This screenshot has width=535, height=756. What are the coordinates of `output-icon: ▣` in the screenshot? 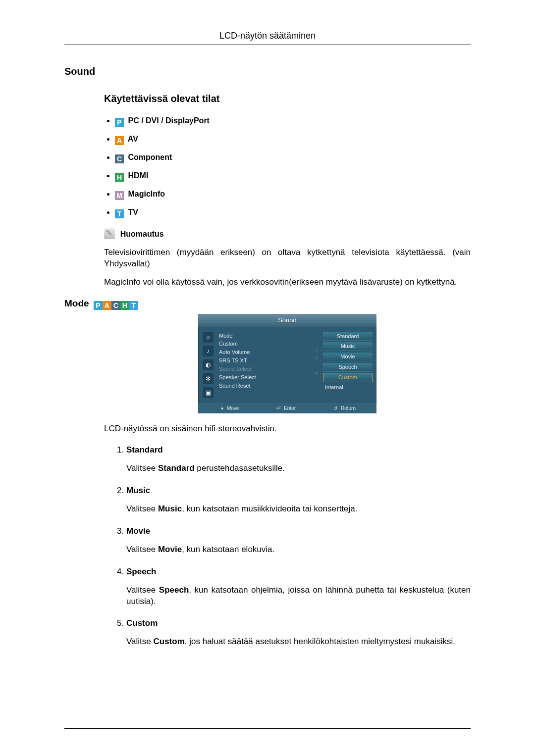 It's located at (208, 393).